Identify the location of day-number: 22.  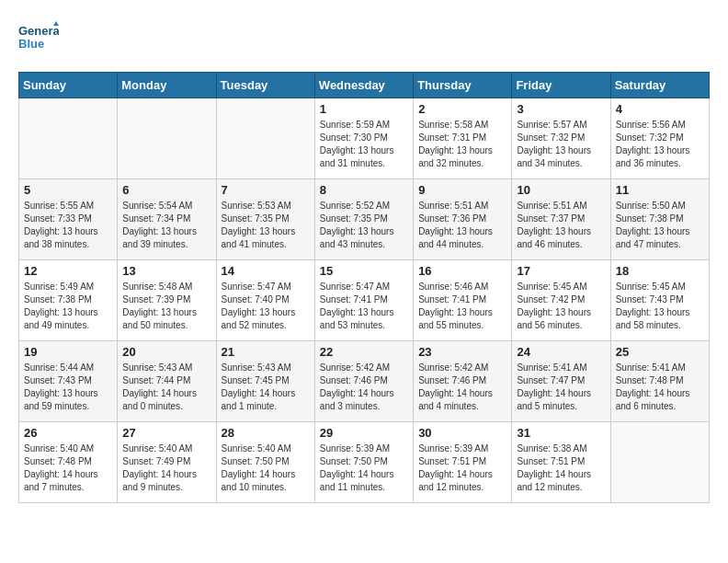
(364, 351).